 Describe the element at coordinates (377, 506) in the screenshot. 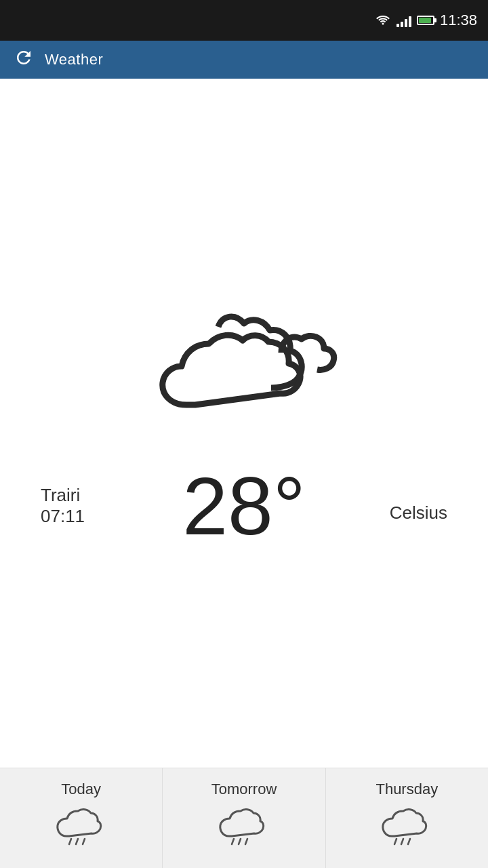

I see `temperature-unit: Celsius` at that location.